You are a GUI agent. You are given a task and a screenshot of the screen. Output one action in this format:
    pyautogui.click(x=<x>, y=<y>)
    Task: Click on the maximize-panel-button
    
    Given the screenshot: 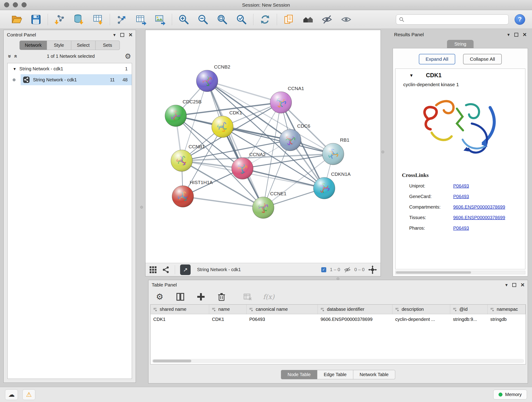 What is the action you would take?
    pyautogui.click(x=122, y=35)
    